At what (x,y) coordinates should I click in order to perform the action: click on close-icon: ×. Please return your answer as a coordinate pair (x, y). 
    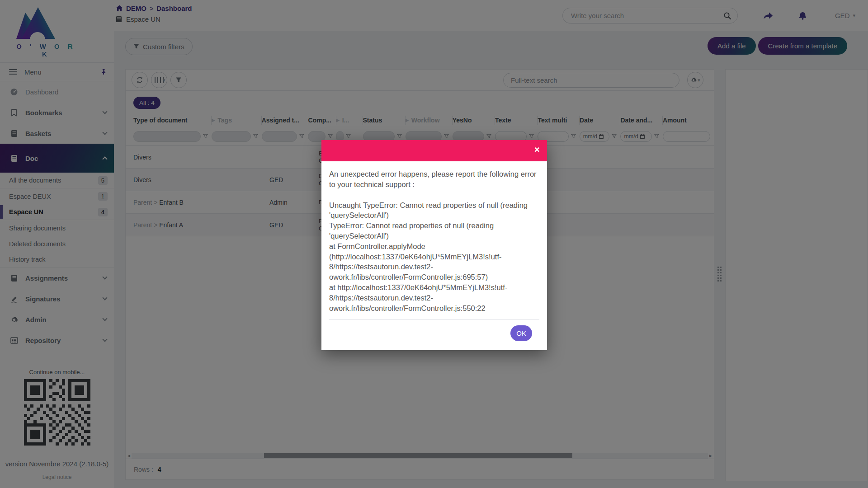
    Looking at the image, I should click on (537, 149).